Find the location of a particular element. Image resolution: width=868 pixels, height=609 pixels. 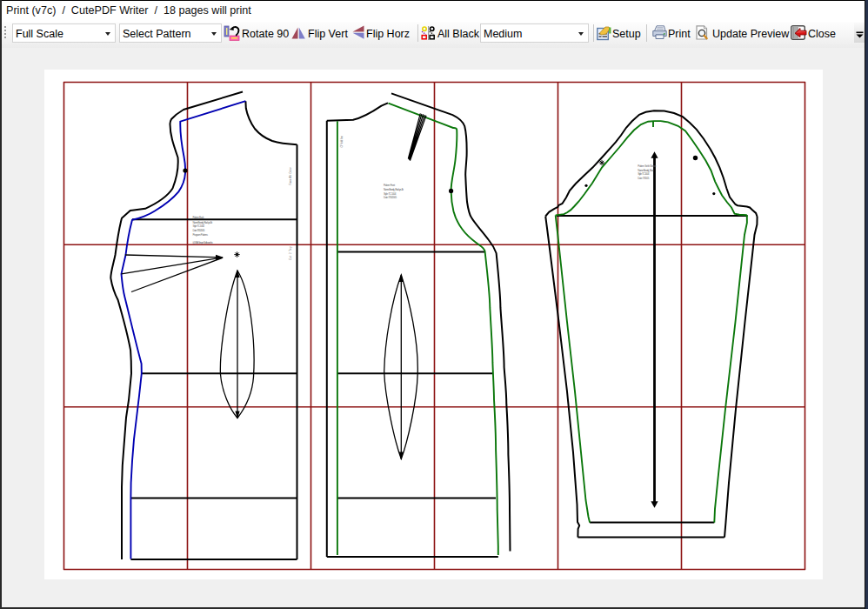

svg-text: CF fold line is located at coordinates (342, 142).